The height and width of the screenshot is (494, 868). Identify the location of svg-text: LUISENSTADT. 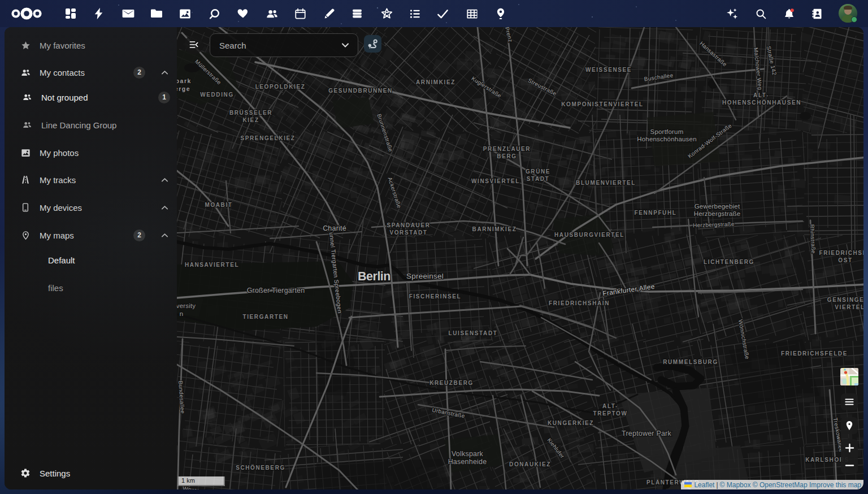
(474, 333).